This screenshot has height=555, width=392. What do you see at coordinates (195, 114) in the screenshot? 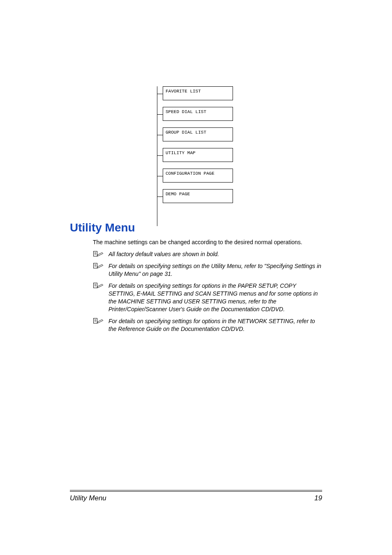
I see `tree-node-wrap: SPEED DIAL LIST` at bounding box center [195, 114].